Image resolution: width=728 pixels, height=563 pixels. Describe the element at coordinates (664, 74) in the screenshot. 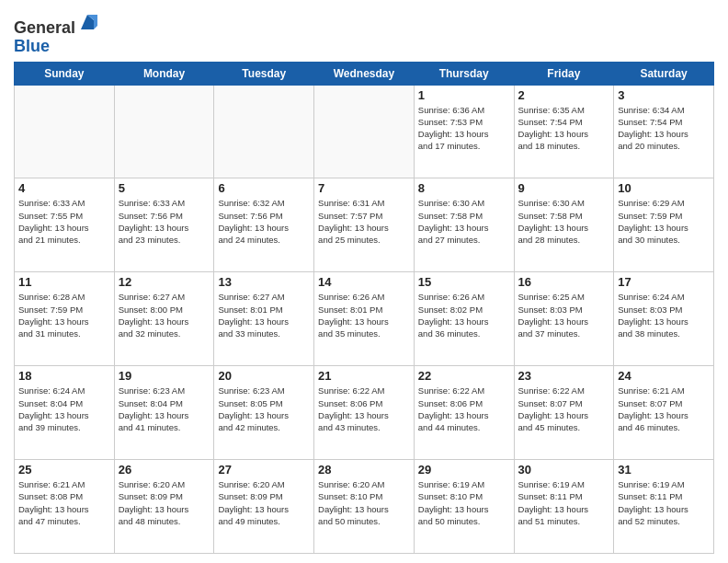

I see `weekday-header-saturday: Saturday` at that location.